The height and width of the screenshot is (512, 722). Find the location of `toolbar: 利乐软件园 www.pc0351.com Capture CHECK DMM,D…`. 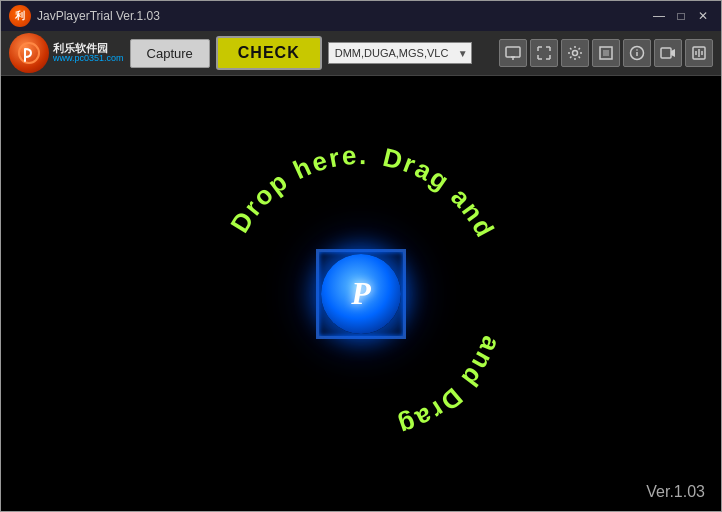

toolbar: 利乐软件园 www.pc0351.com Capture CHECK DMM,D… is located at coordinates (361, 54).